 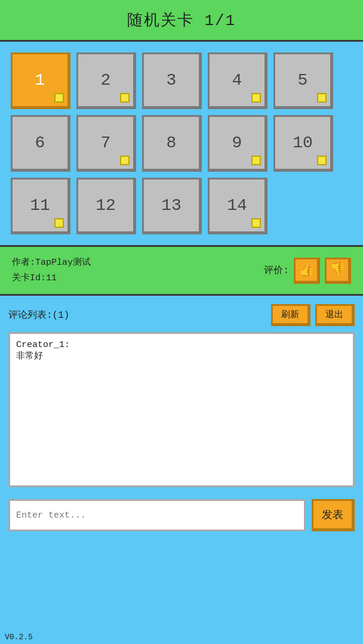 I want to click on level-btn-13: 13, so click(x=172, y=206).